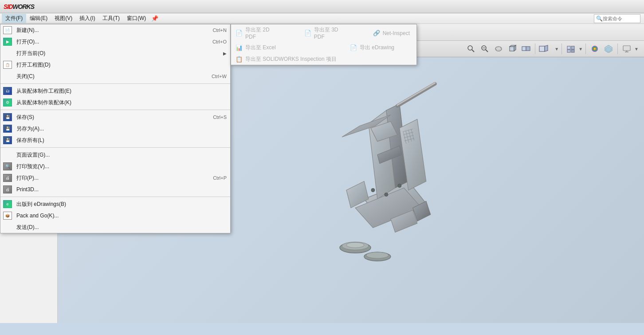 This screenshot has width=644, height=335. Describe the element at coordinates (239, 48) in the screenshot. I see `export-excel-icon: 📊` at that location.